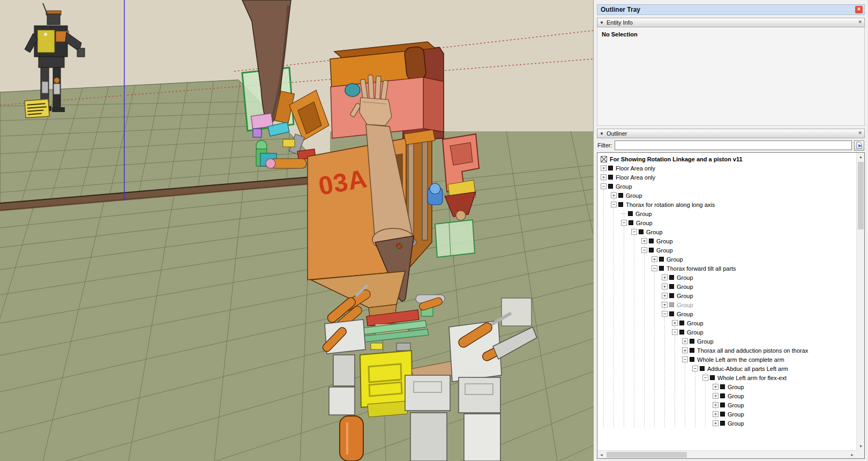  Describe the element at coordinates (860, 455) in the screenshot. I see `scrollbar-corner` at that location.